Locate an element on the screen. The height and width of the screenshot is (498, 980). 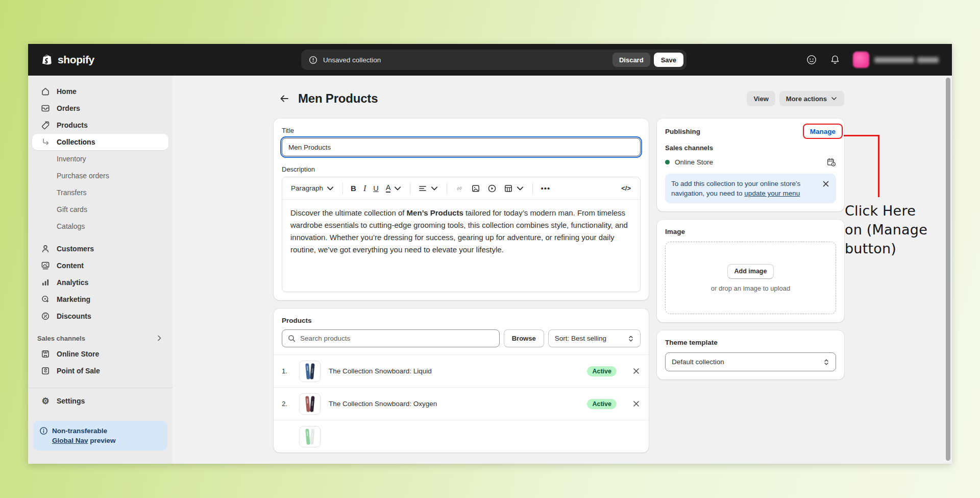
sort-select: Sort: Best selling is located at coordinates (594, 338).